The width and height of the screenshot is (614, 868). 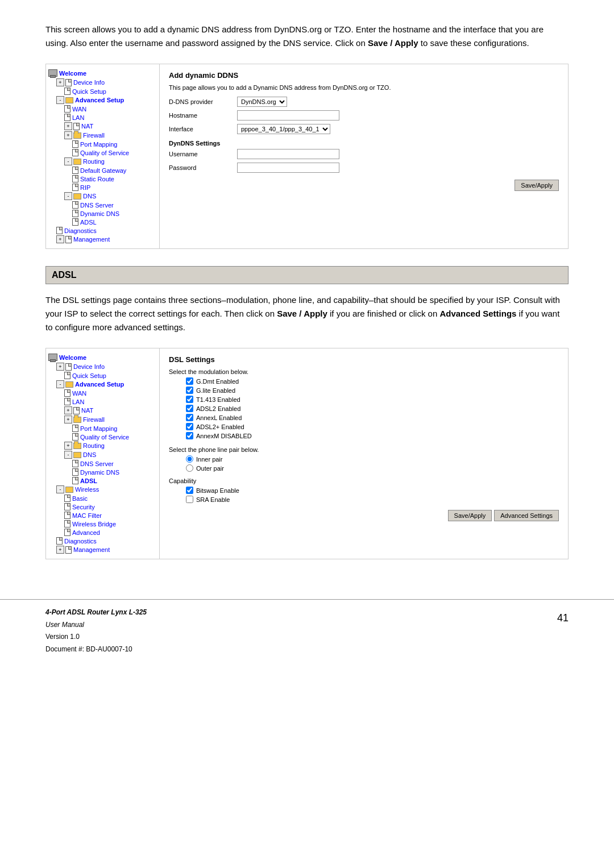 What do you see at coordinates (100, 472) in the screenshot?
I see `nav-dynamic-dns-label-2: Dynamic DNS` at bounding box center [100, 472].